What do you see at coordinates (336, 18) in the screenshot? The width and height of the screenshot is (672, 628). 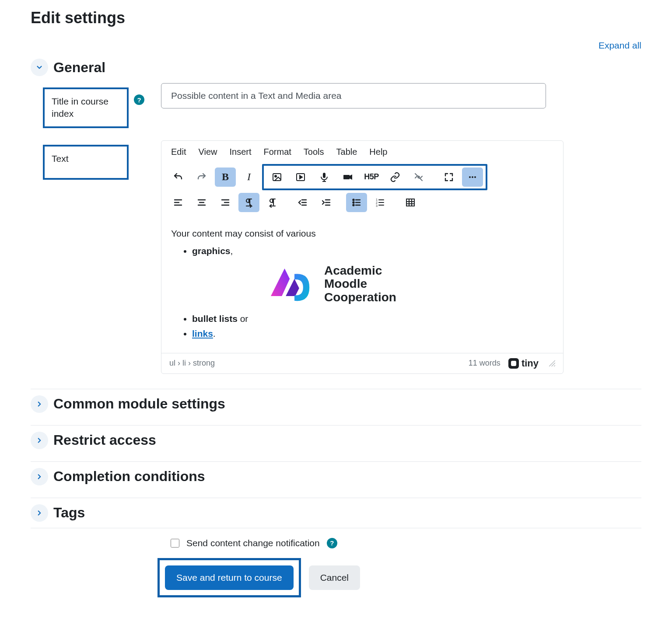 I see `page-title: Edit settings` at bounding box center [336, 18].